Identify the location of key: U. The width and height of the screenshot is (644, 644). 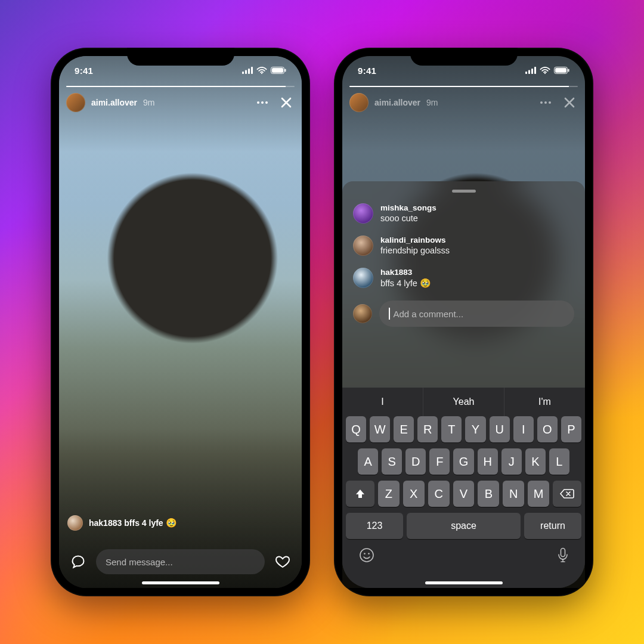
(500, 429).